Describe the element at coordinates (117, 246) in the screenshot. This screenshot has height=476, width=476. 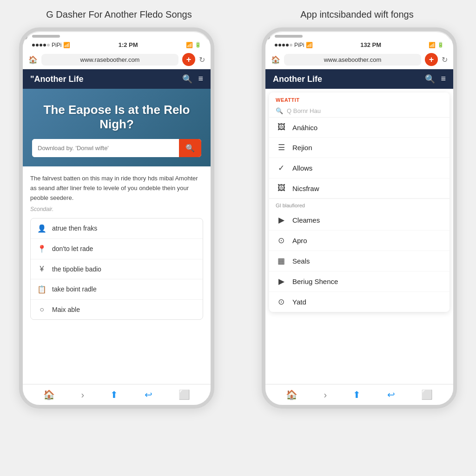
I see `left-body: The falrvest batten on this may in ride …` at that location.